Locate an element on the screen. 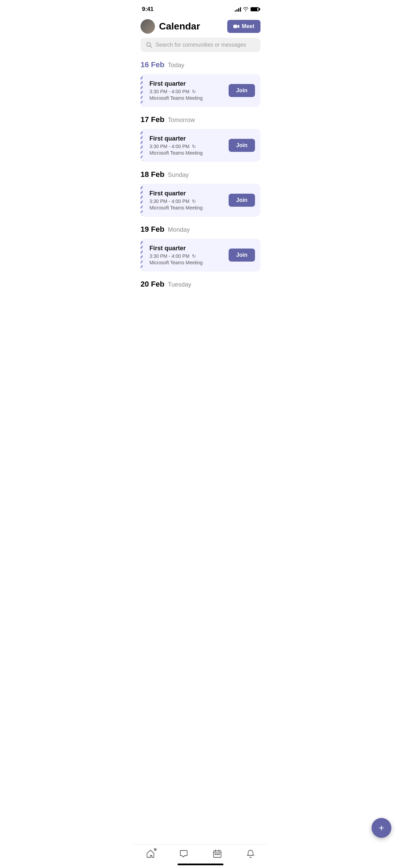 This screenshot has height=868, width=401. join-button-feb16: Join is located at coordinates (242, 91).